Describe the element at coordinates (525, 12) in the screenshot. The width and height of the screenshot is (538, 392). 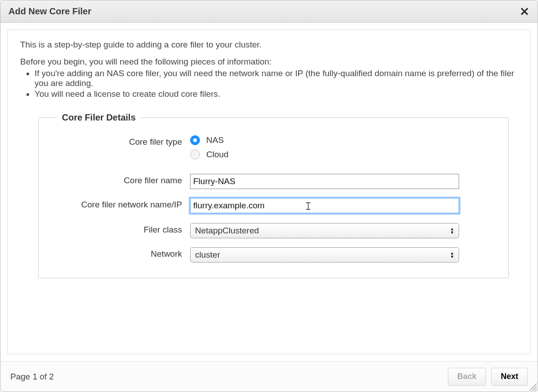
I see `close-icon: ✕` at that location.